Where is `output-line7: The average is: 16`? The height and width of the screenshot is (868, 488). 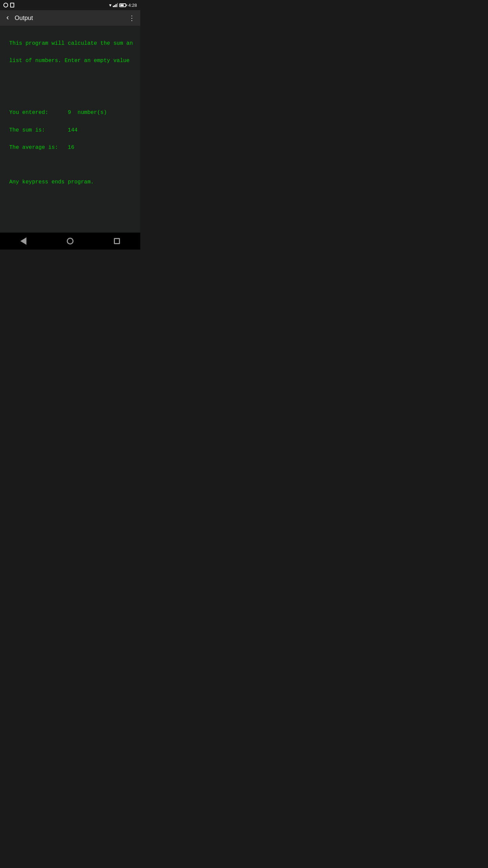
output-line7: The average is: 16 is located at coordinates (42, 147).